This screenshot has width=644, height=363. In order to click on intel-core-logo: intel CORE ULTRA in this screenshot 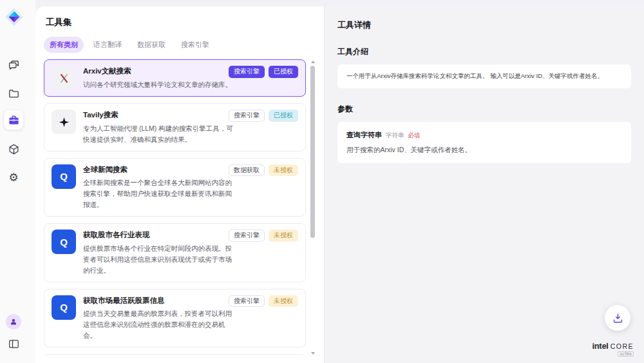, I will do `click(613, 349)`.